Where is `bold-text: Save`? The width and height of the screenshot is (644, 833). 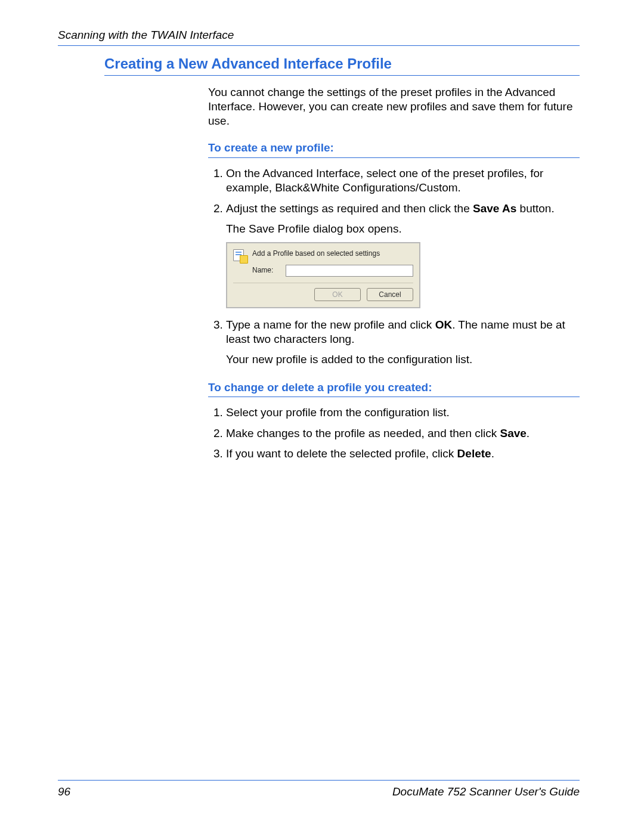 bold-text: Save is located at coordinates (513, 433).